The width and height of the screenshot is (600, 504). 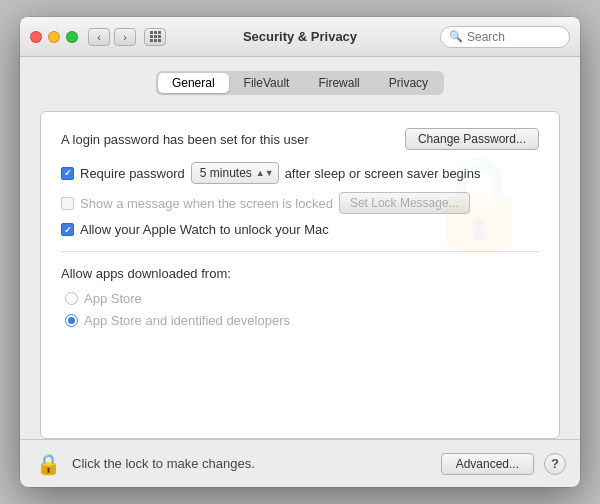 What do you see at coordinates (300, 230) in the screenshot?
I see `apple-watch-row: Allow your Apple Watch to unlock your Ma…` at bounding box center [300, 230].